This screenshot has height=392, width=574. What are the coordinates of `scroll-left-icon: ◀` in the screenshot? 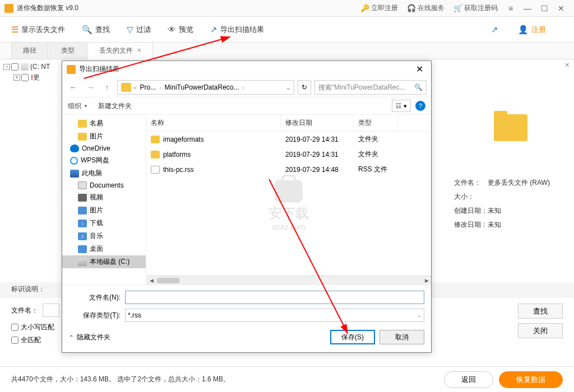 It's located at (151, 281).